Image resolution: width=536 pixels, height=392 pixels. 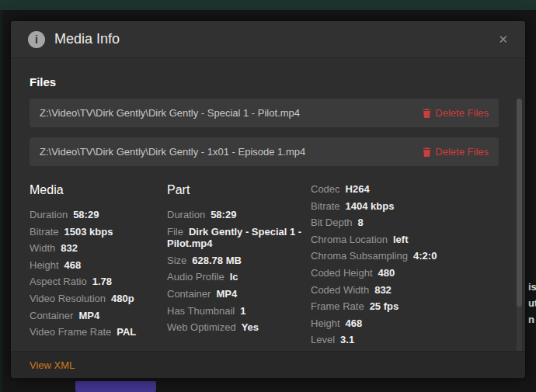 I want to click on field-value: 3.1, so click(x=347, y=340).